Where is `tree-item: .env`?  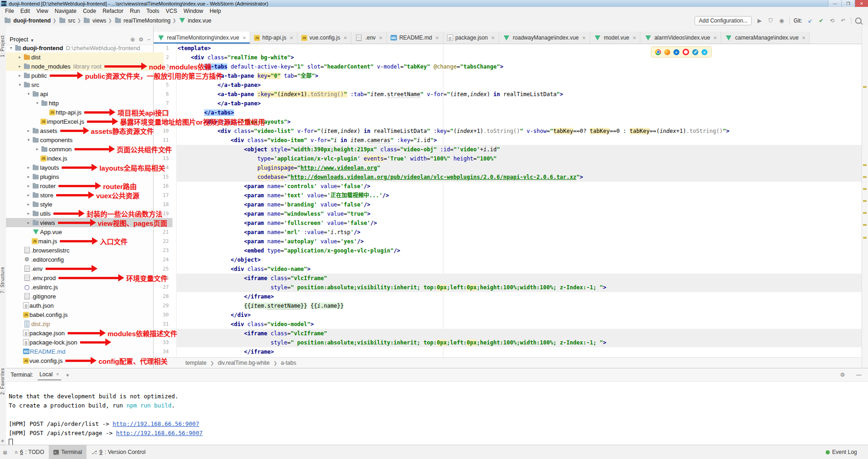 tree-item: .env is located at coordinates (85, 269).